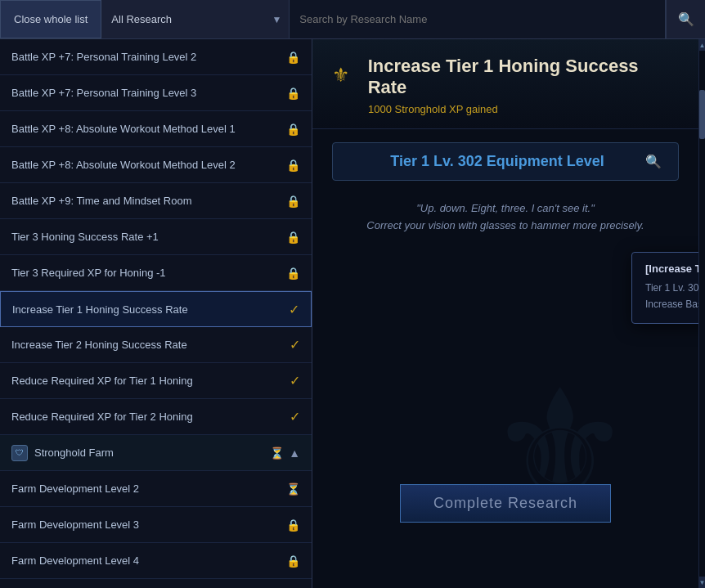 The image size is (705, 588). I want to click on research-filter-dropdown-wrap: All Research ▼, so click(195, 20).